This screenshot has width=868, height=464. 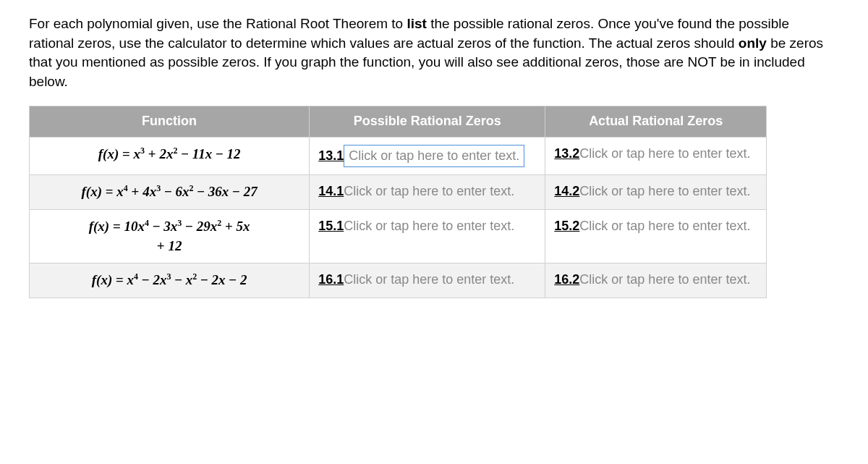 What do you see at coordinates (331, 226) in the screenshot?
I see `cell-label: 15.1` at bounding box center [331, 226].